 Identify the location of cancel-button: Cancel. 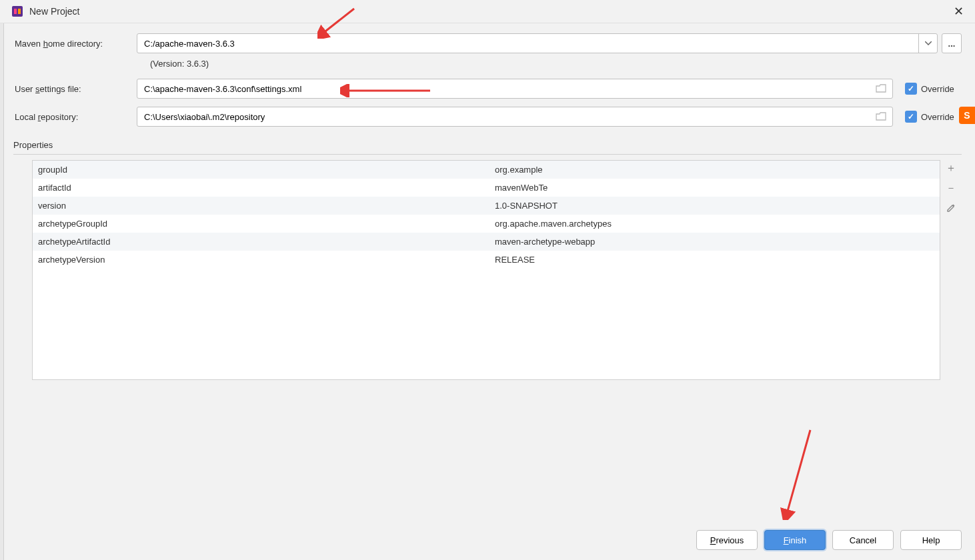
(863, 540).